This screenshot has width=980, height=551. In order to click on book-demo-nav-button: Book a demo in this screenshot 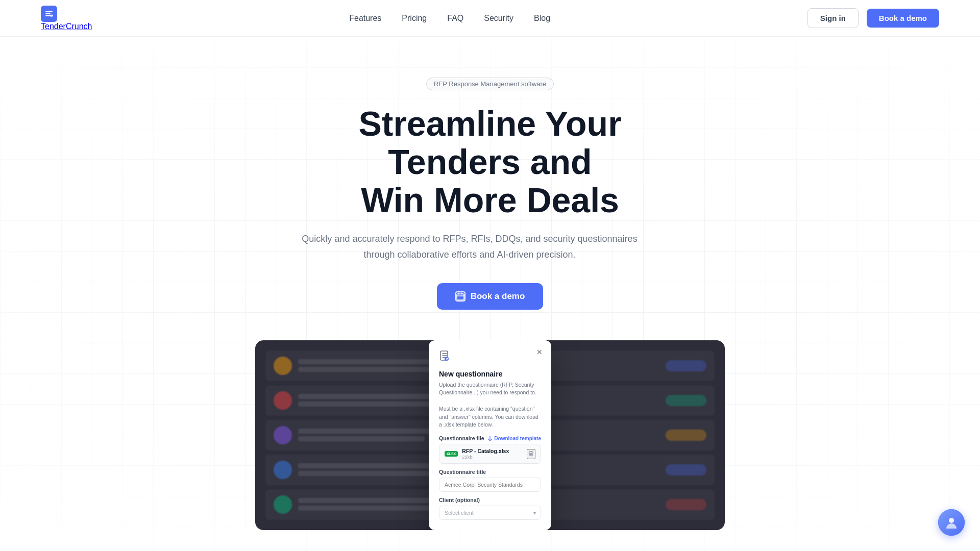, I will do `click(903, 18)`.